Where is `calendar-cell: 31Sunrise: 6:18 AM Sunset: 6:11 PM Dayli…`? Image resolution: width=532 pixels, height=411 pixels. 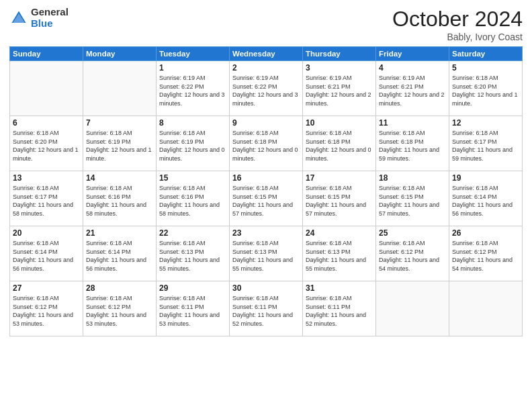 calendar-cell: 31Sunrise: 6:18 AM Sunset: 6:11 PM Dayli… is located at coordinates (340, 309).